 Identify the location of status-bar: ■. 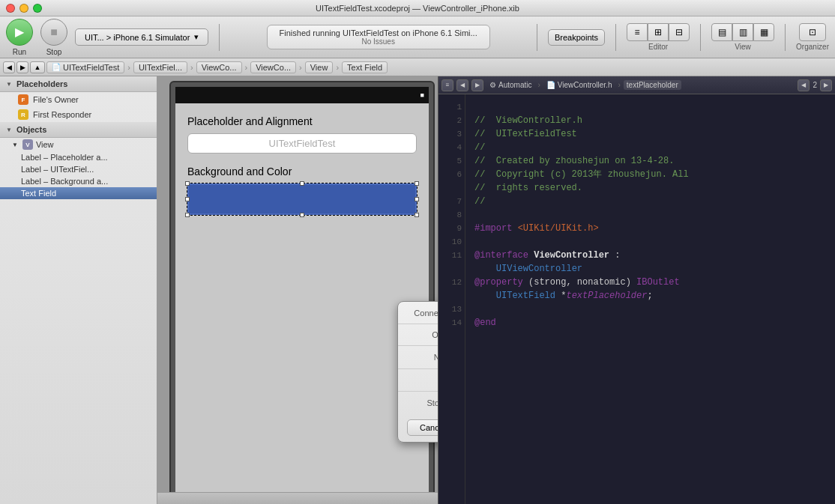
(302, 95).